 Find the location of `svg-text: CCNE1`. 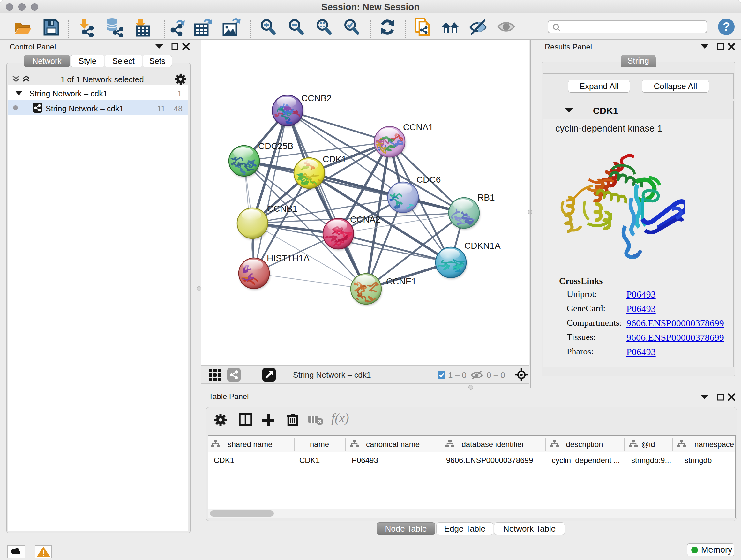

svg-text: CCNE1 is located at coordinates (401, 282).